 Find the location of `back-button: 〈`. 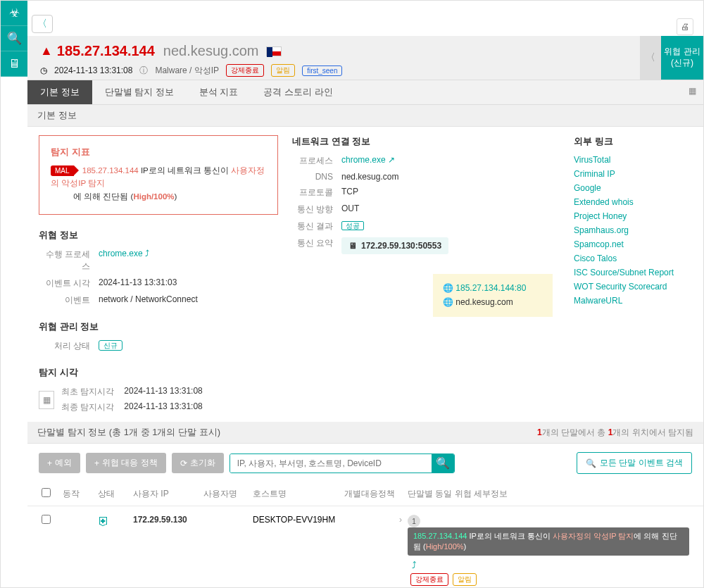

back-button: 〈 is located at coordinates (42, 24).